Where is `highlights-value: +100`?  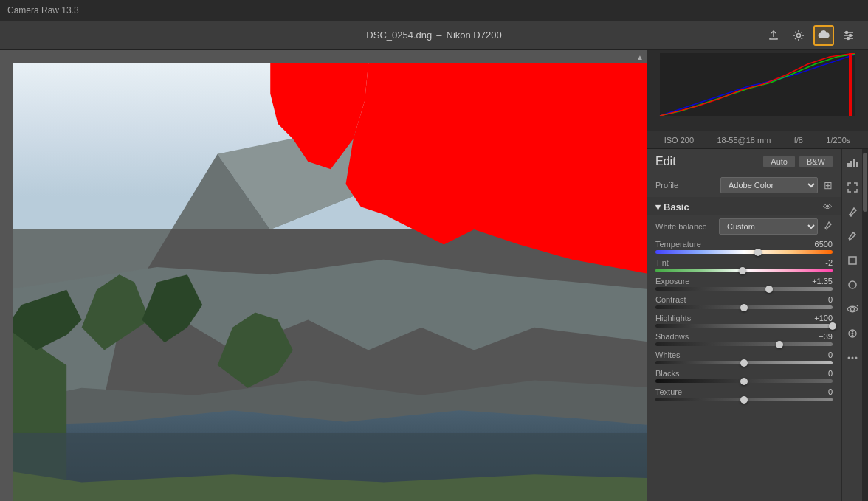 highlights-value: +100 is located at coordinates (818, 318).